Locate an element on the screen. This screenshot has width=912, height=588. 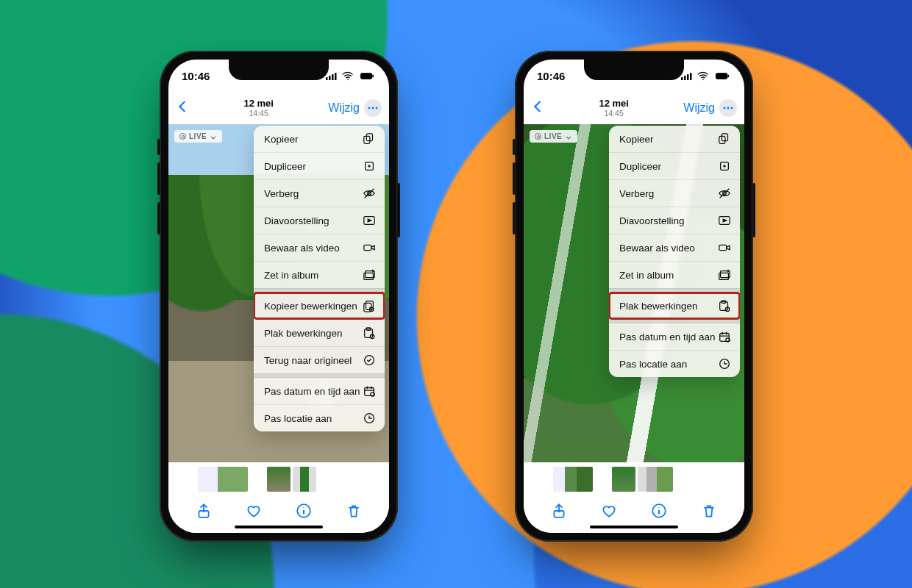
calendar-icon is located at coordinates (724, 337).